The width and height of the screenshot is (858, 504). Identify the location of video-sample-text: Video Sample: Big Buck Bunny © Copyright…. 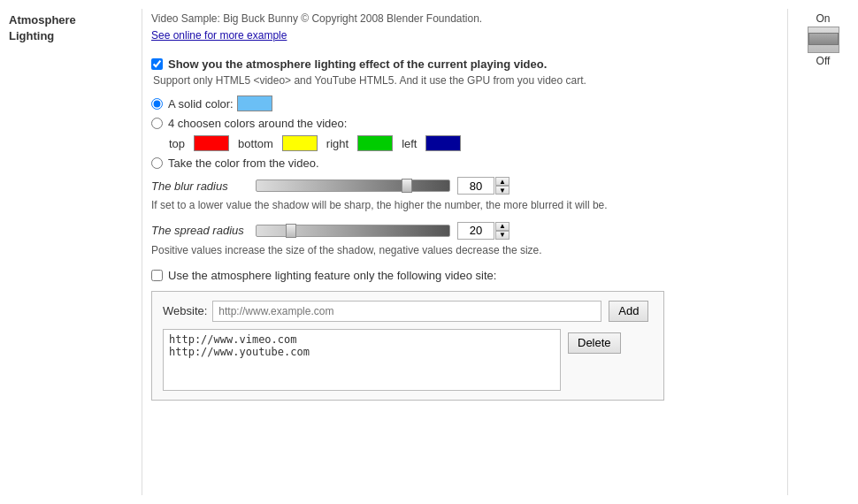
(465, 19).